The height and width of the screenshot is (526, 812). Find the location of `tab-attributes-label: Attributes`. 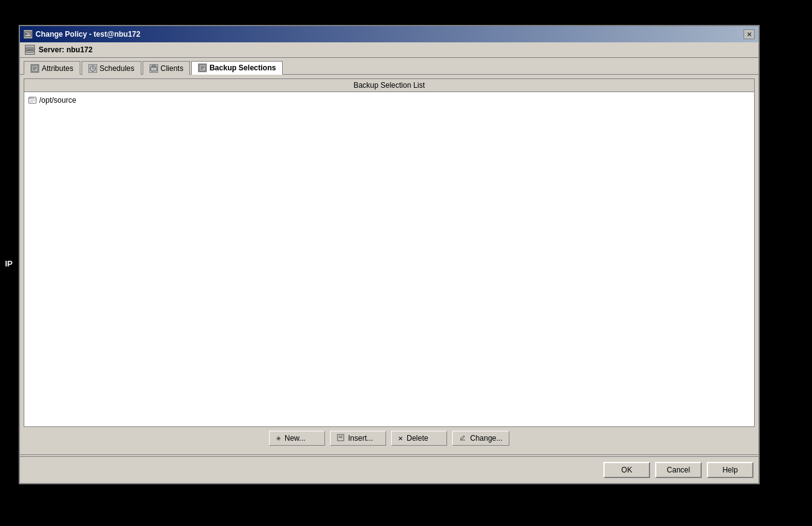

tab-attributes-label: Attributes is located at coordinates (57, 68).